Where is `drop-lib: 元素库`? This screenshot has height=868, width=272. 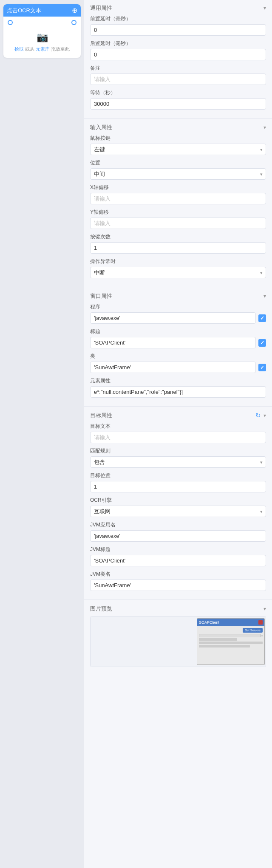
drop-lib: 元素库 is located at coordinates (42, 49).